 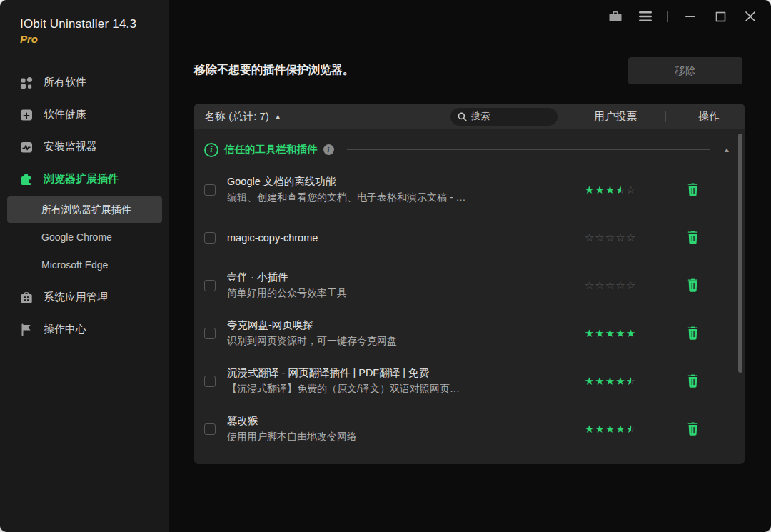 What do you see at coordinates (690, 16) in the screenshot?
I see `minimize-button` at bounding box center [690, 16].